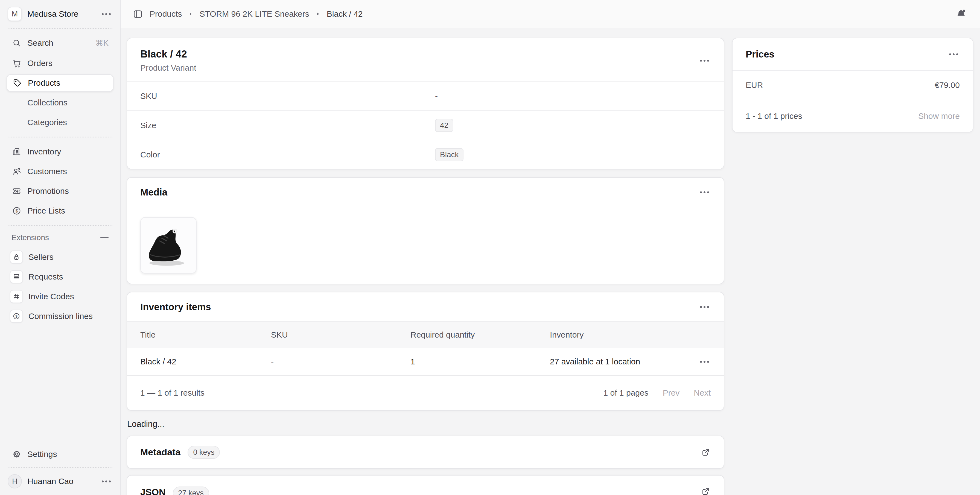  Describe the element at coordinates (621, 362) in the screenshot. I see `cell-inventory: 27 available at 1 location` at that location.